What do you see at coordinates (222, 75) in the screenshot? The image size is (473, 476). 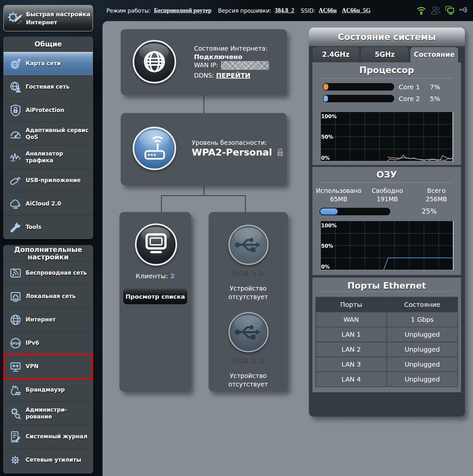 I see `ddns-row: DDNS: ПЕРЕЙТИ` at bounding box center [222, 75].